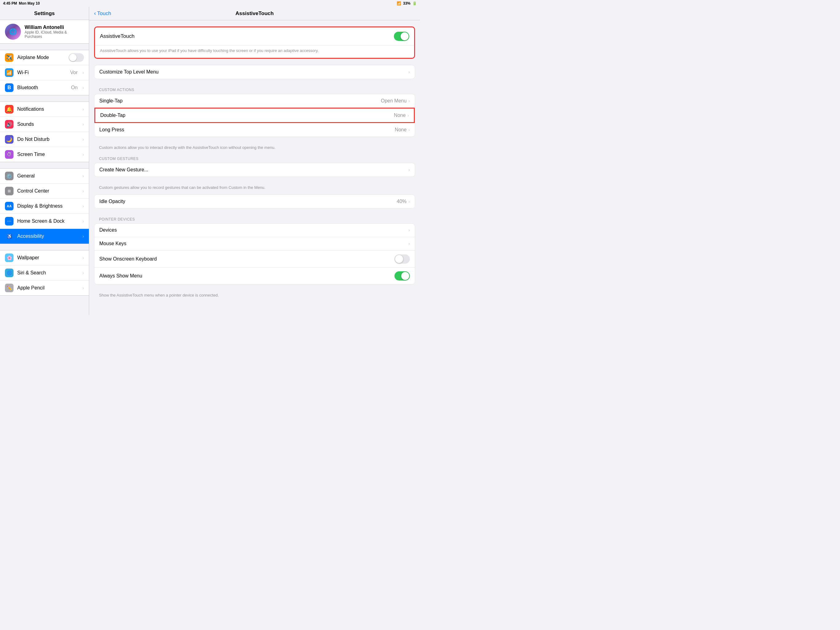  Describe the element at coordinates (104, 14) in the screenshot. I see `back-label: Touch` at that location.